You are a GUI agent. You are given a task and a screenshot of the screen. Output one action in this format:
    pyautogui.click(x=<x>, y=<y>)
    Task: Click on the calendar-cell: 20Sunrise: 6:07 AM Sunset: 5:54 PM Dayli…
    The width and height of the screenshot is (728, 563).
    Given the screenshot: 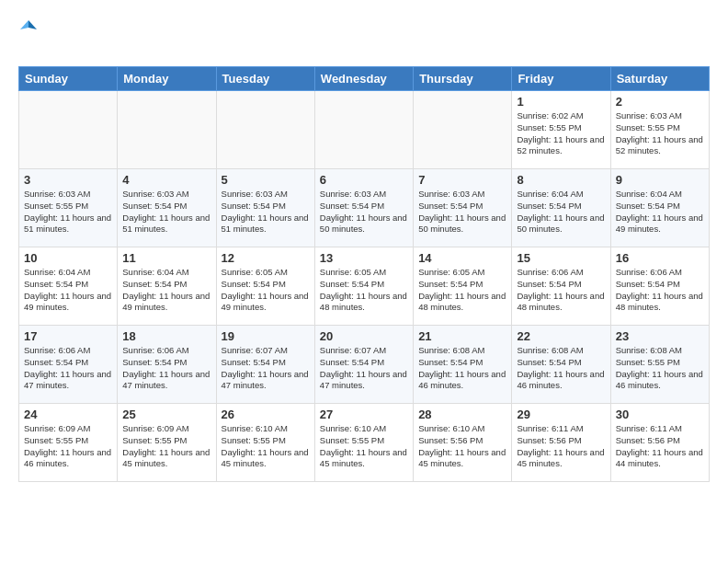 What is the action you would take?
    pyautogui.click(x=364, y=364)
    